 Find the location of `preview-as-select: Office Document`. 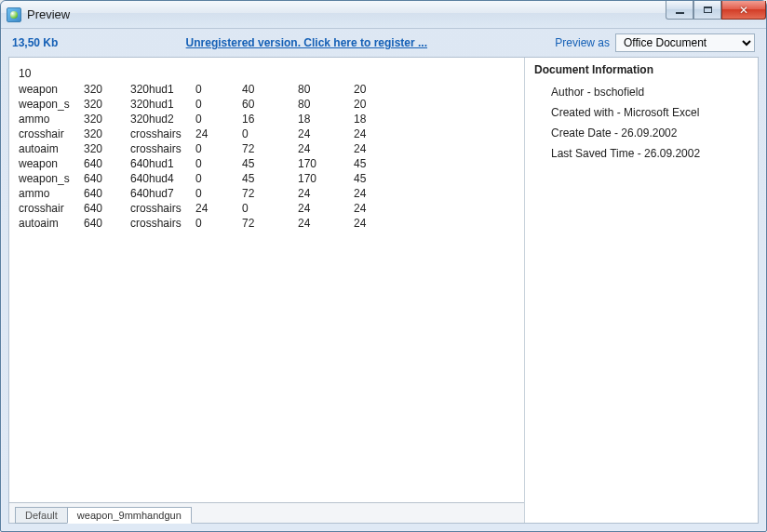

preview-as-select: Office Document is located at coordinates (685, 43).